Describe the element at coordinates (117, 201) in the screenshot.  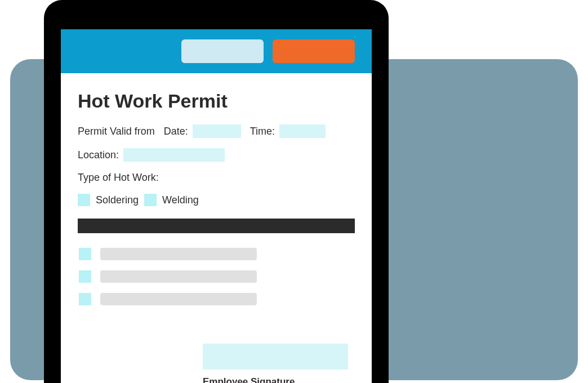
I see `soldering-label: Soldering` at that location.